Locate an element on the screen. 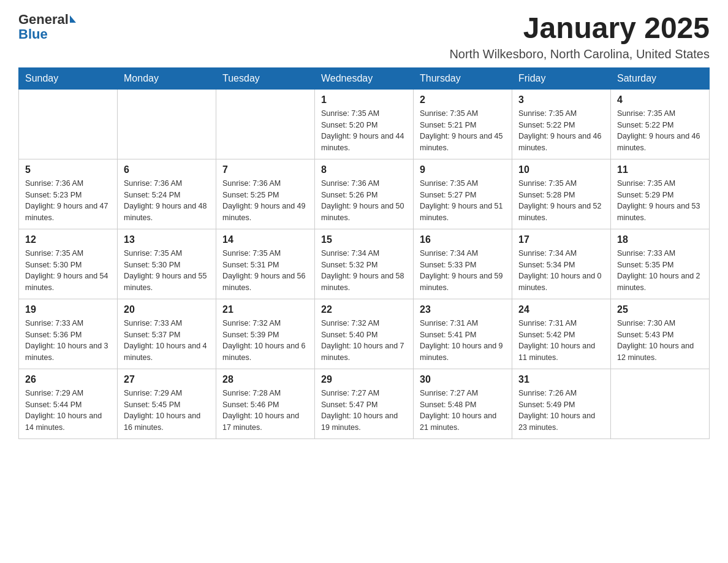 This screenshot has width=728, height=563. day-info: Sunrise: 7:31 AMSunset: 5:41 PMDaylight:… is located at coordinates (463, 341).